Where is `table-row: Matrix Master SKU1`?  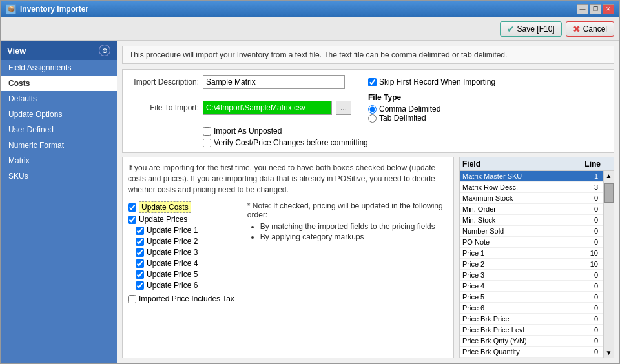
table-row: Matrix Master SKU1 is located at coordinates (532, 177).